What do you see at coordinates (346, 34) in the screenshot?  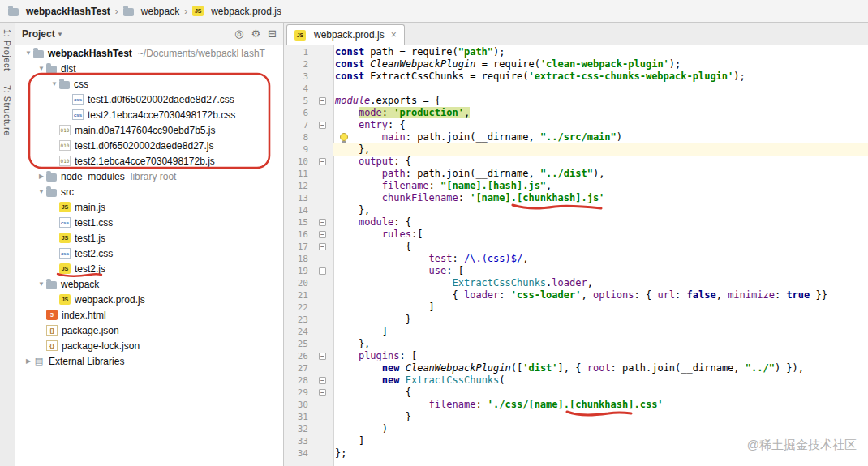 I see `tab-webpack-prod-js: JS webpack.prod.js ×` at bounding box center [346, 34].